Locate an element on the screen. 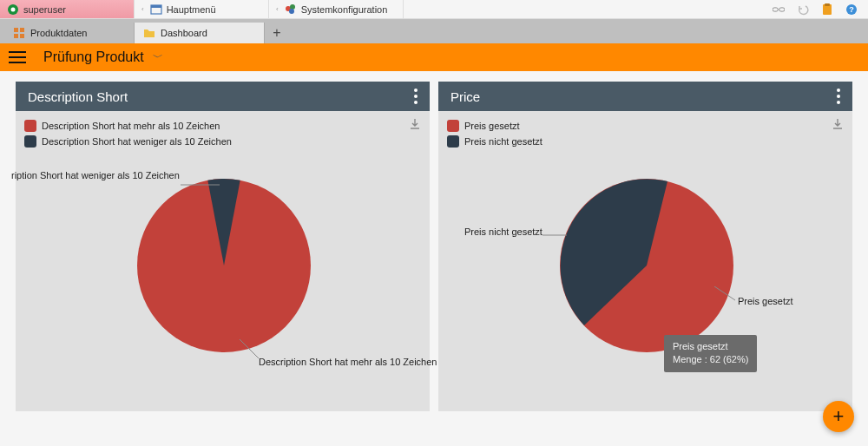 This screenshot has width=868, height=446. page-title: Prüfung Produkt is located at coordinates (94, 57).